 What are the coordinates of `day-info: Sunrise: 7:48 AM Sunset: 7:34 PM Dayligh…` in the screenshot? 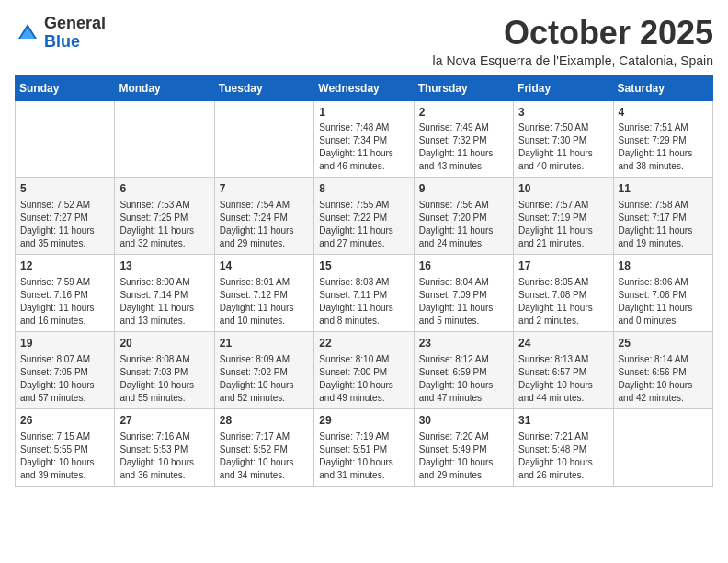 It's located at (364, 147).